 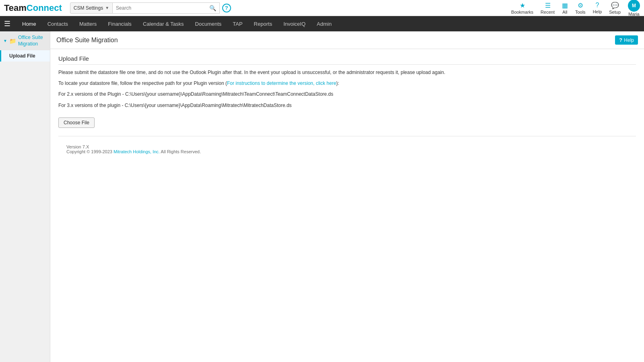 What do you see at coordinates (23, 56) in the screenshot?
I see `sidebar-child-label: Upload File` at bounding box center [23, 56].